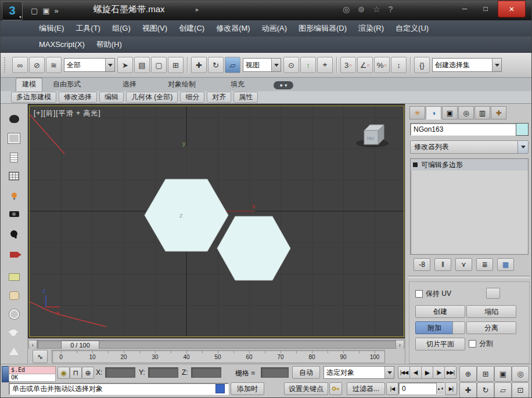 This screenshot has height=398, width=532. What do you see at coordinates (498, 113) in the screenshot?
I see `utilities-tab: ✚` at bounding box center [498, 113].